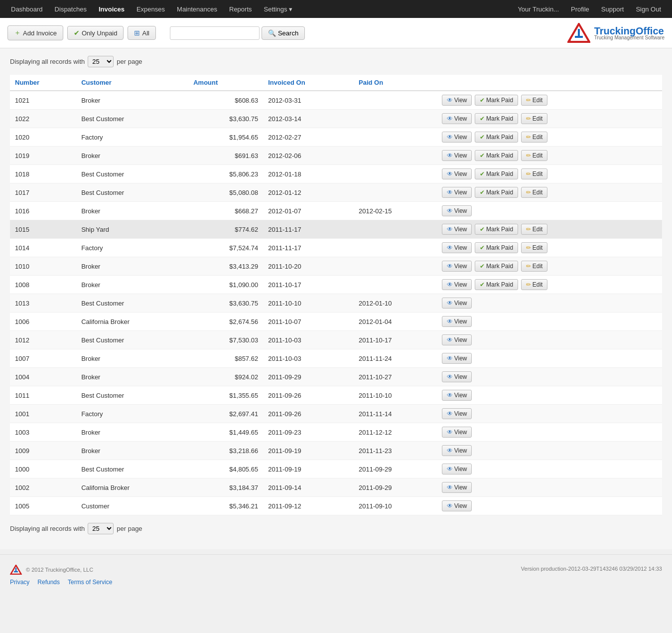  Describe the element at coordinates (43, 192) in the screenshot. I see `cell-number: 1017` at that location.